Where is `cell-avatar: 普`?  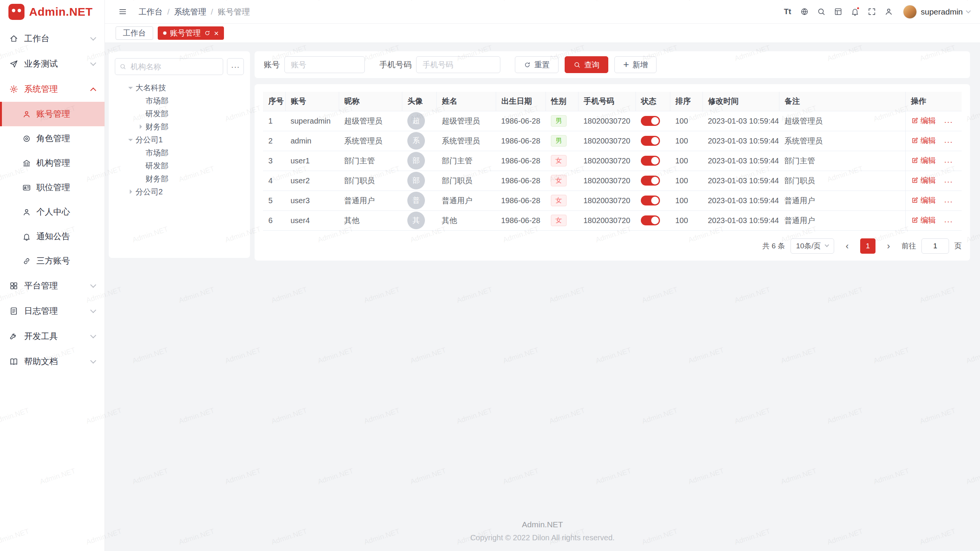
cell-avatar: 普 is located at coordinates (419, 201).